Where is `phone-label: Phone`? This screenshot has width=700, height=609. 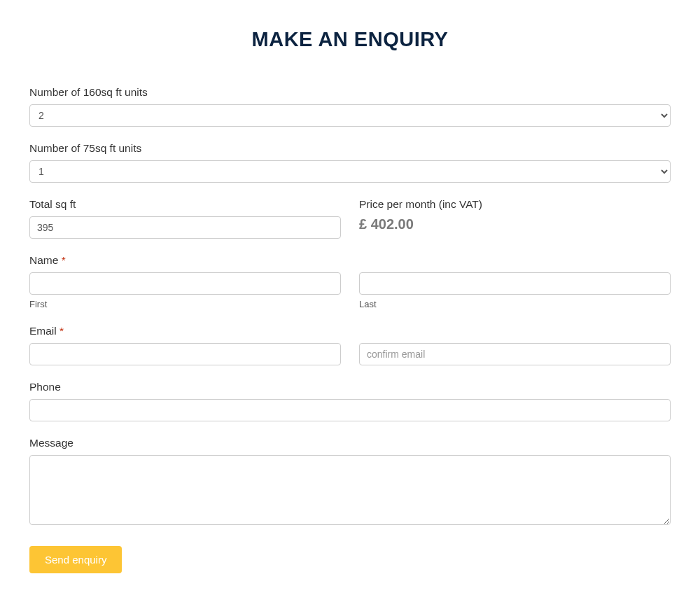
phone-label: Phone is located at coordinates (350, 387).